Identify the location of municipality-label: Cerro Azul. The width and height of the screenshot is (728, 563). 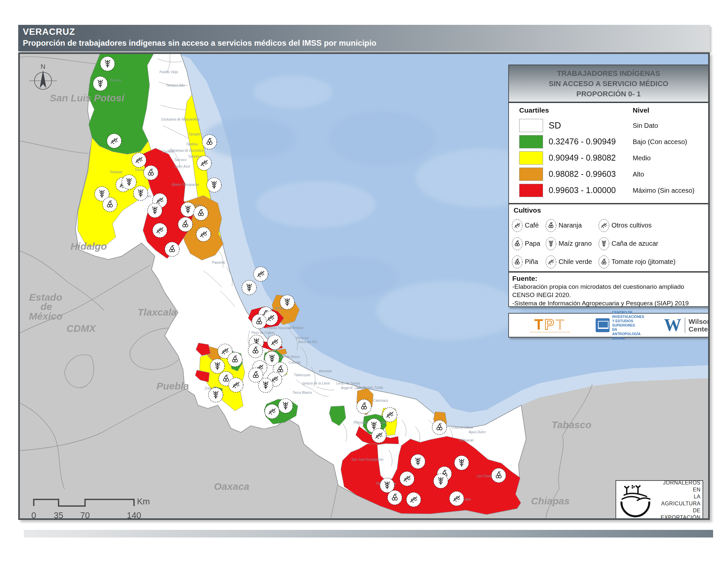
(182, 166).